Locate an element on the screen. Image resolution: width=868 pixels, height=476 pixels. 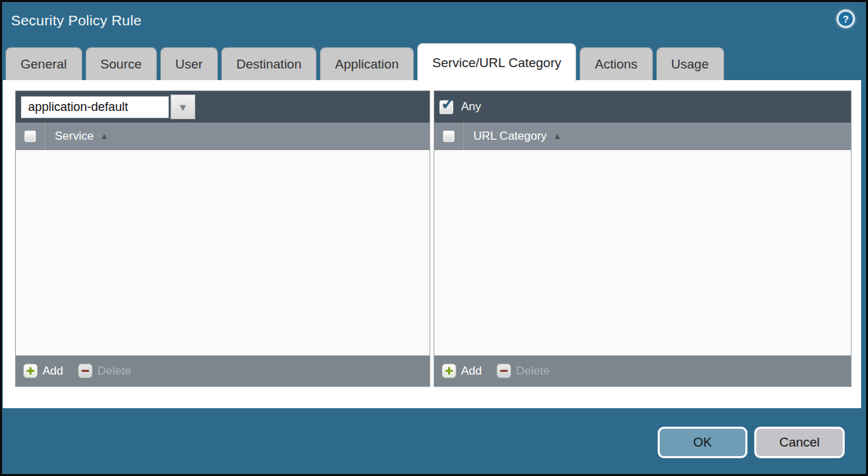
chevron-down-icon: ▼ is located at coordinates (184, 107).